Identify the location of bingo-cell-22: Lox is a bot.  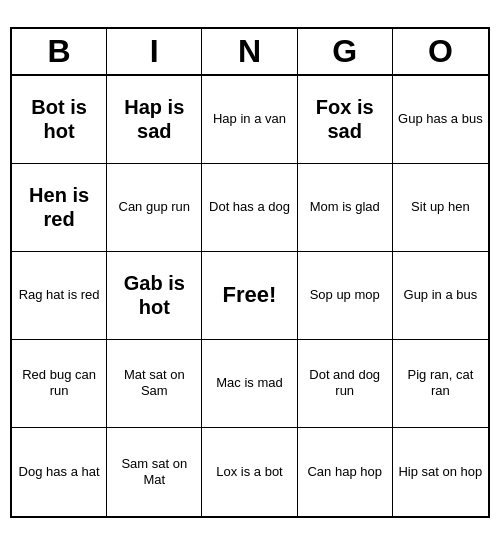
(250, 472).